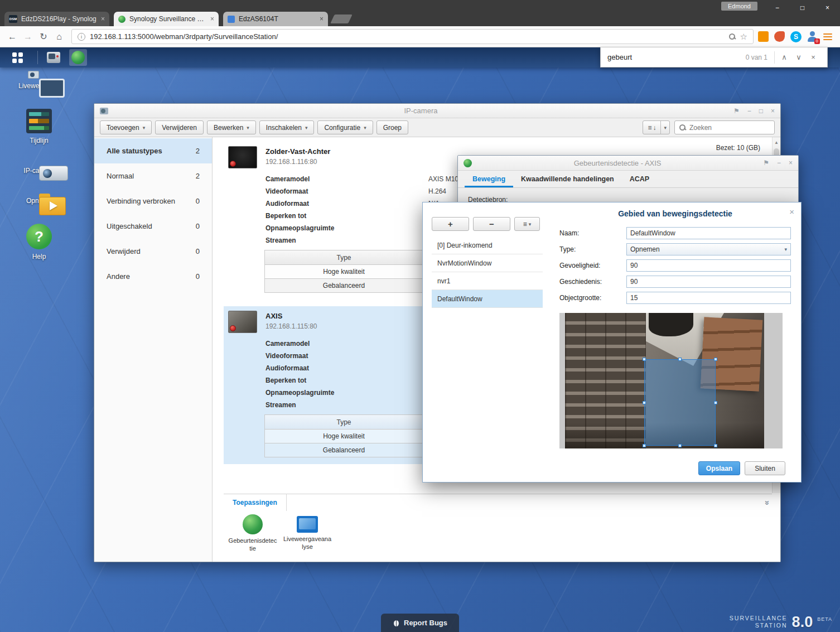  Describe the element at coordinates (12, 37) in the screenshot. I see `back-icon: ←` at that location.